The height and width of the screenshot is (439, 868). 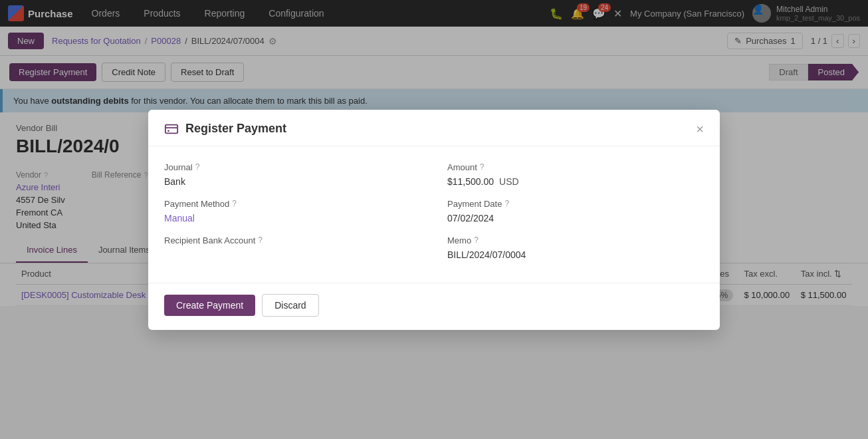 What do you see at coordinates (576, 255) in the screenshot?
I see `memo-value: BILL/2024/07/0004` at bounding box center [576, 255].